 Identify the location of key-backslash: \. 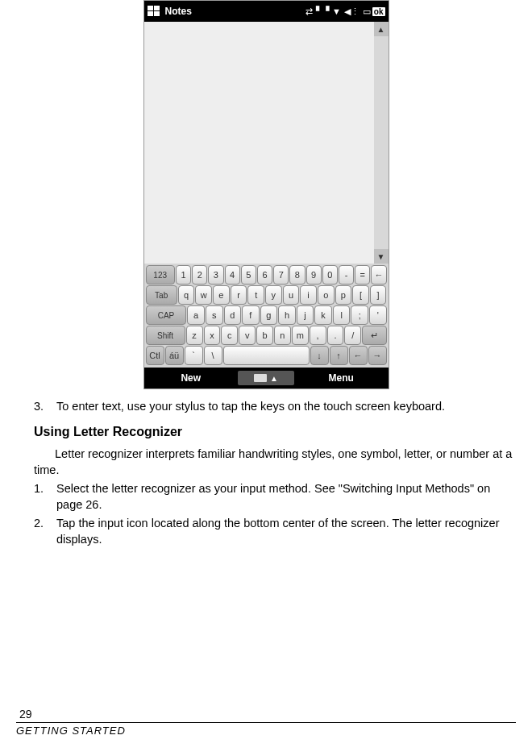
(213, 355).